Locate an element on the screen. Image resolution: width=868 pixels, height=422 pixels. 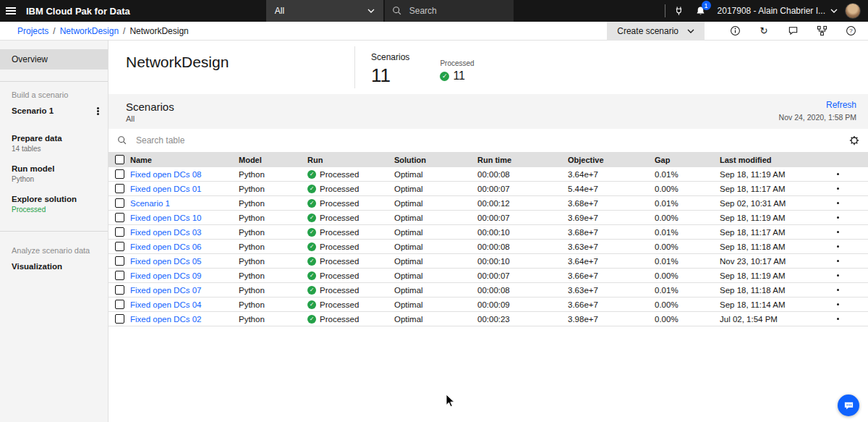
avatar is located at coordinates (853, 11).